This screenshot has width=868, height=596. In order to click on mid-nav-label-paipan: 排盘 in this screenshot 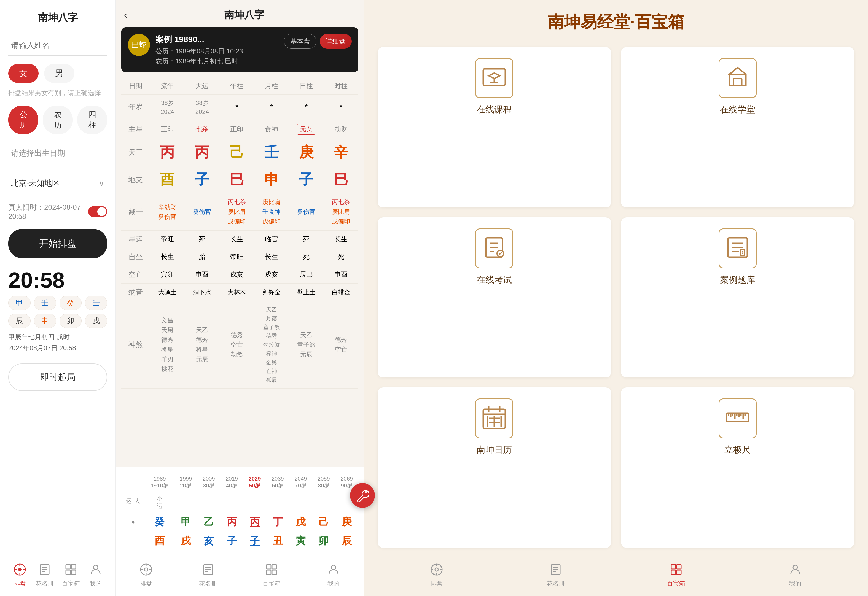, I will do `click(146, 584)`.